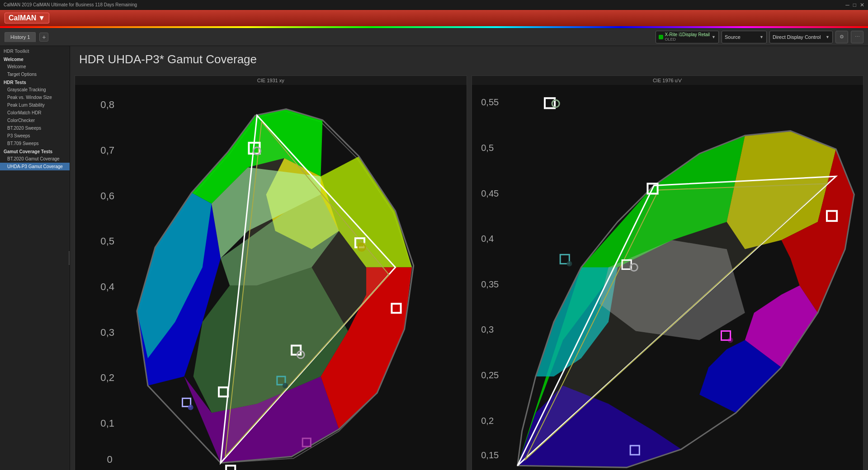 The width and height of the screenshot is (868, 470). I want to click on options-icon: ⋯, so click(857, 37).